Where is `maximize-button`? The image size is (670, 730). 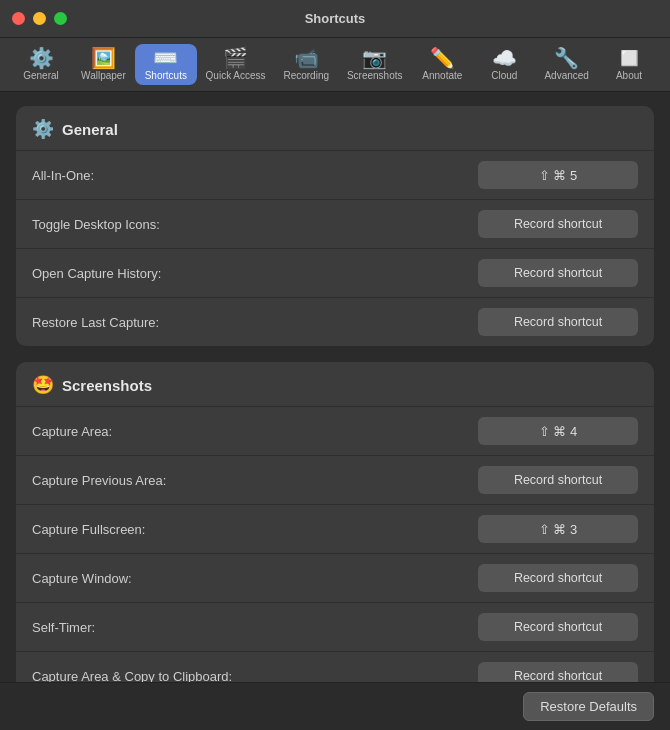 maximize-button is located at coordinates (60, 18).